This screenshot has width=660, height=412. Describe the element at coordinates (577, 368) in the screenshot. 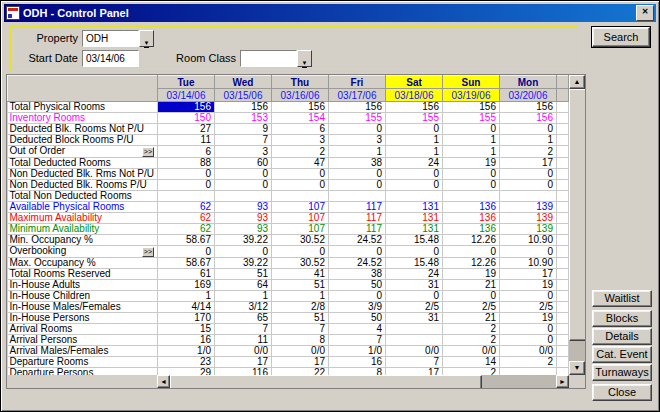

I see `scroll-down-button: ▼` at that location.